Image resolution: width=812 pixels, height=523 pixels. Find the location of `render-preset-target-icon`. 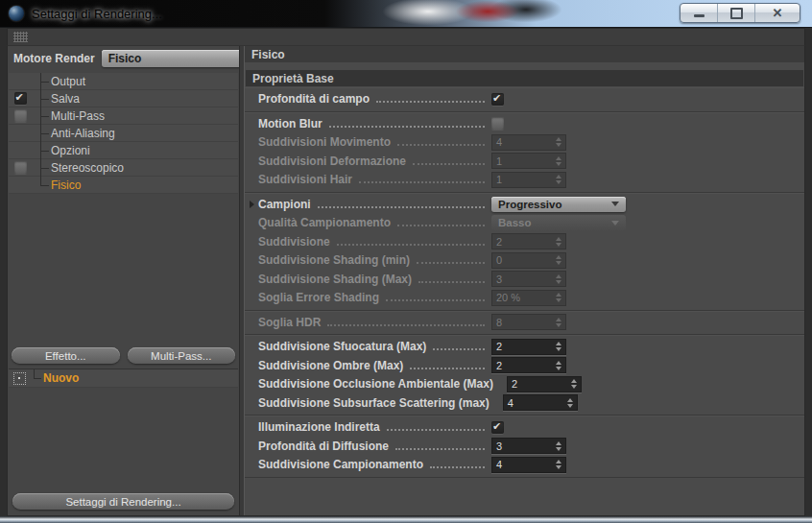

render-preset-target-icon is located at coordinates (19, 378).